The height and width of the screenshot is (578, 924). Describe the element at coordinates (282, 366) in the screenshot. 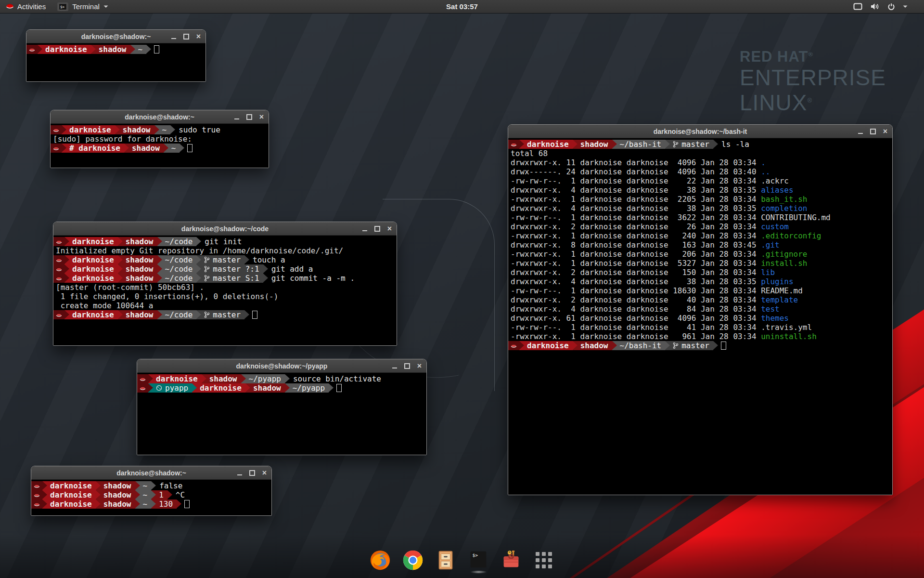

I see `window-title: darknoise@shadow:~/pyapp` at that location.